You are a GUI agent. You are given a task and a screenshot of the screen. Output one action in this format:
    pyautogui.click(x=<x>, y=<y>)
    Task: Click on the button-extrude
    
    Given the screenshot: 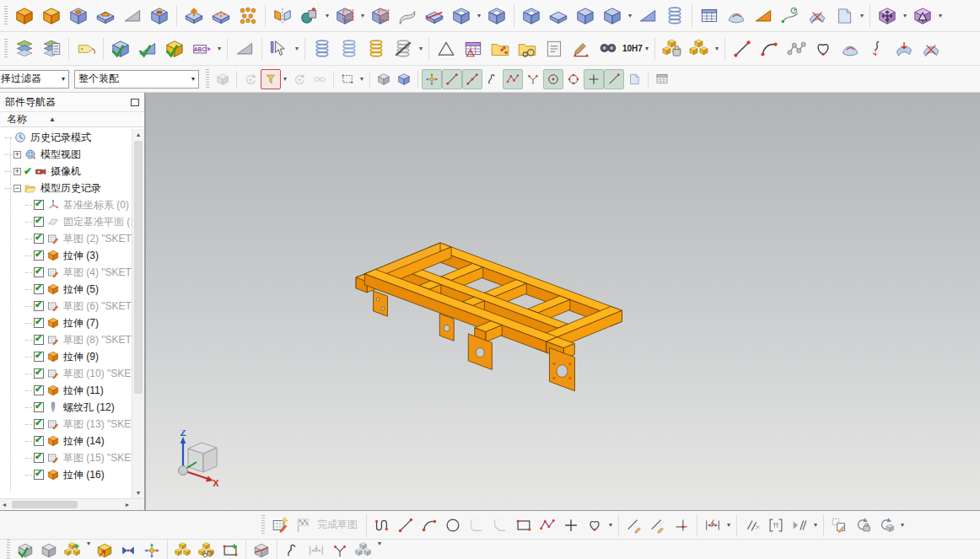 What is the action you would take?
    pyautogui.click(x=24, y=16)
    